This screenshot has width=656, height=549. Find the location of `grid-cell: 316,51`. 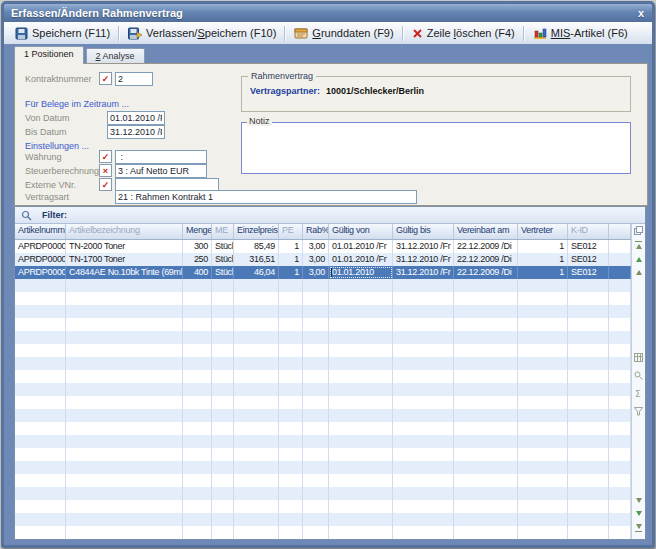

grid-cell: 316,51 is located at coordinates (256, 260).